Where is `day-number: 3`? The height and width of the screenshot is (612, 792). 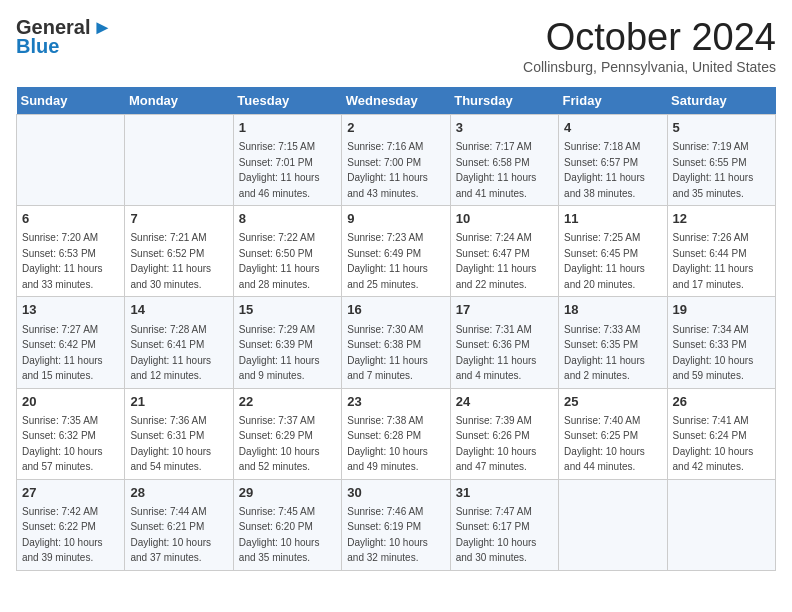
day-number: 3 is located at coordinates (504, 128).